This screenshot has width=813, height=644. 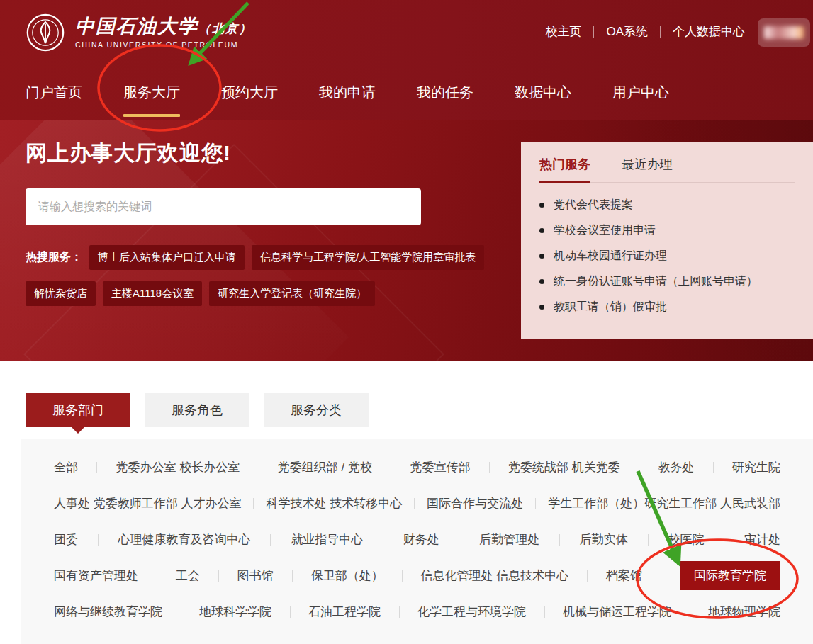 I want to click on department-link: 保卫部（处）, so click(x=347, y=575).